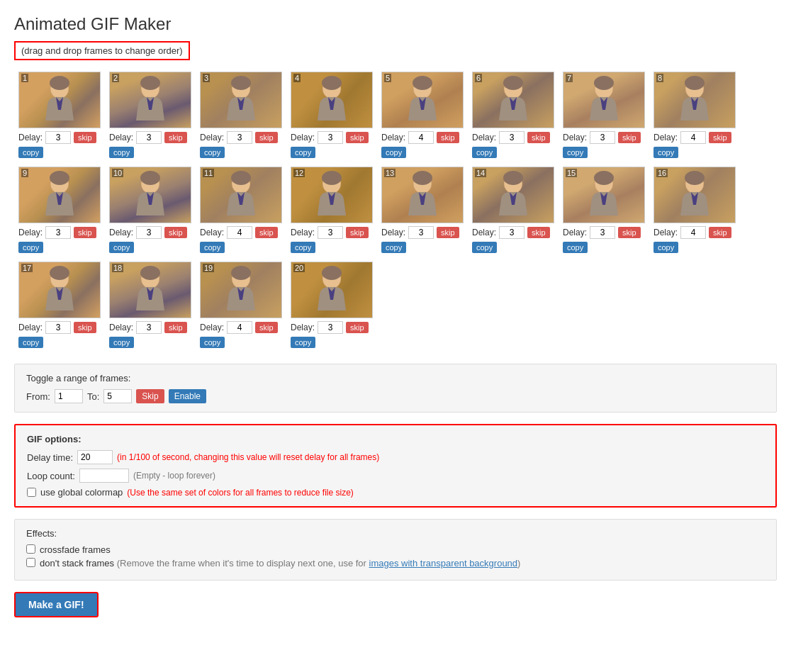 The image size is (791, 672). I want to click on toggle-range-title: Toggle a range of frames:, so click(396, 379).